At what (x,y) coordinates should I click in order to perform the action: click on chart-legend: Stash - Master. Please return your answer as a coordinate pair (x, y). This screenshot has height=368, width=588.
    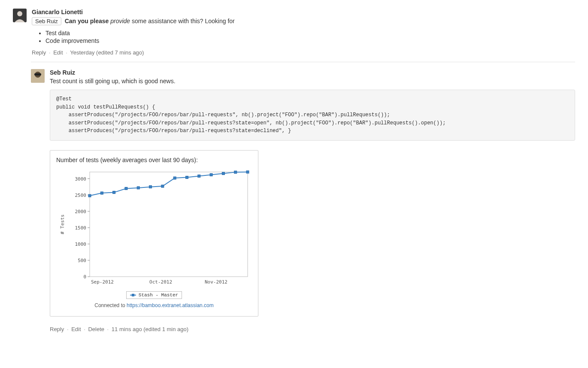
    Looking at the image, I should click on (154, 295).